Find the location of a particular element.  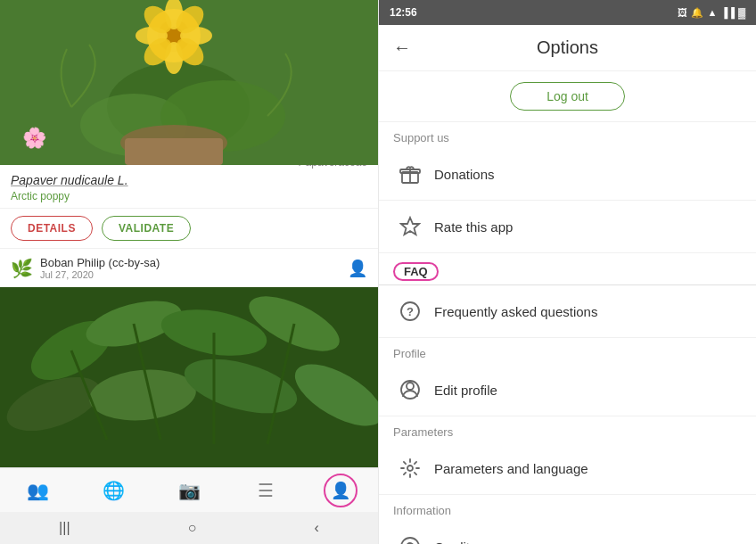

options-header: ← Options is located at coordinates (567, 48).